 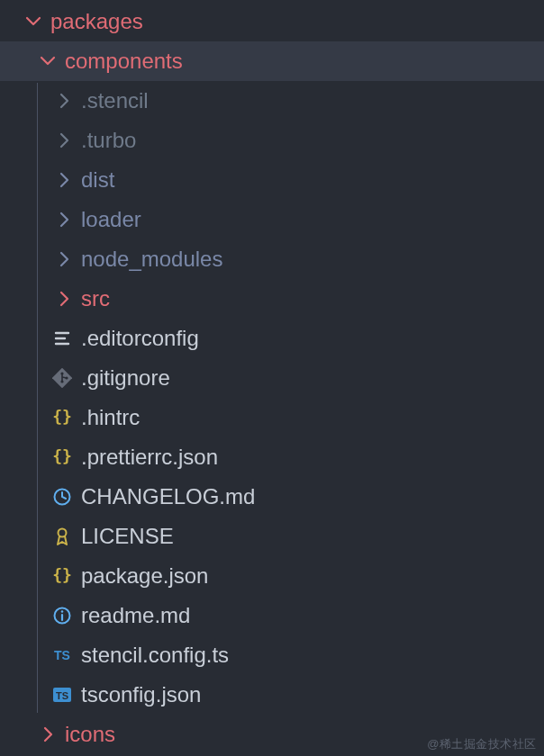 What do you see at coordinates (272, 220) in the screenshot?
I see `folder-loader: loader` at bounding box center [272, 220].